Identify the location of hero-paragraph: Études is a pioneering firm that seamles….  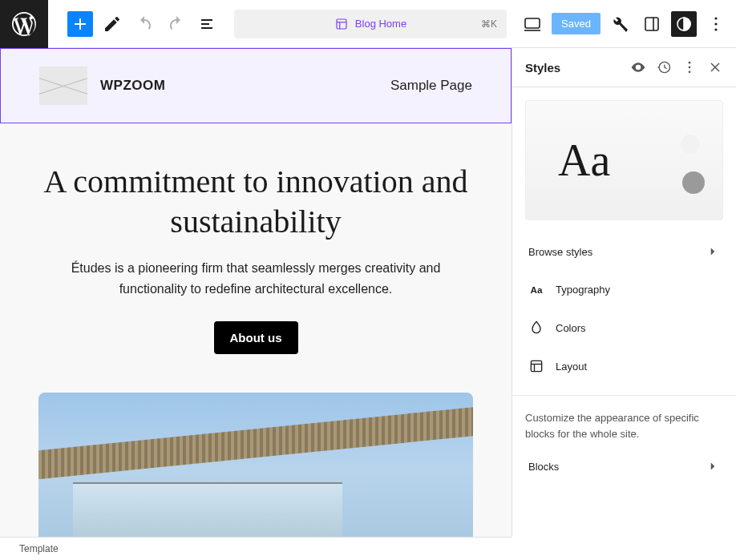
(256, 279).